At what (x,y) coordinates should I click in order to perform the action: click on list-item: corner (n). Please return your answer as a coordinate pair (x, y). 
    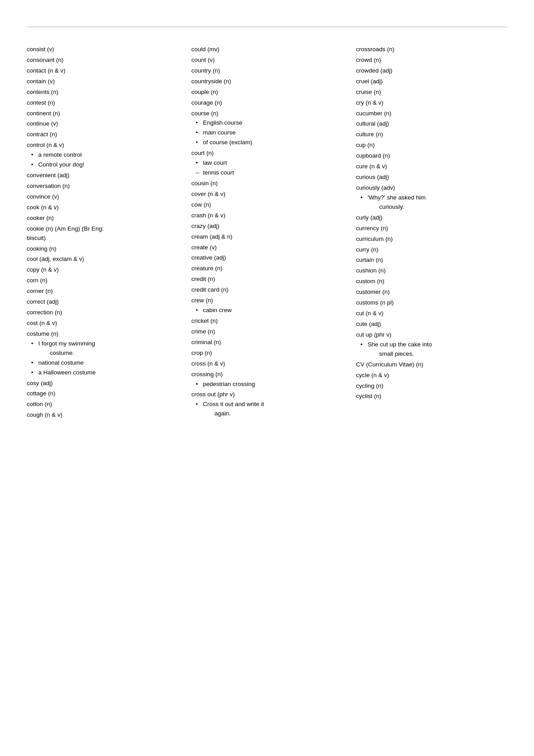
    Looking at the image, I should click on (102, 291).